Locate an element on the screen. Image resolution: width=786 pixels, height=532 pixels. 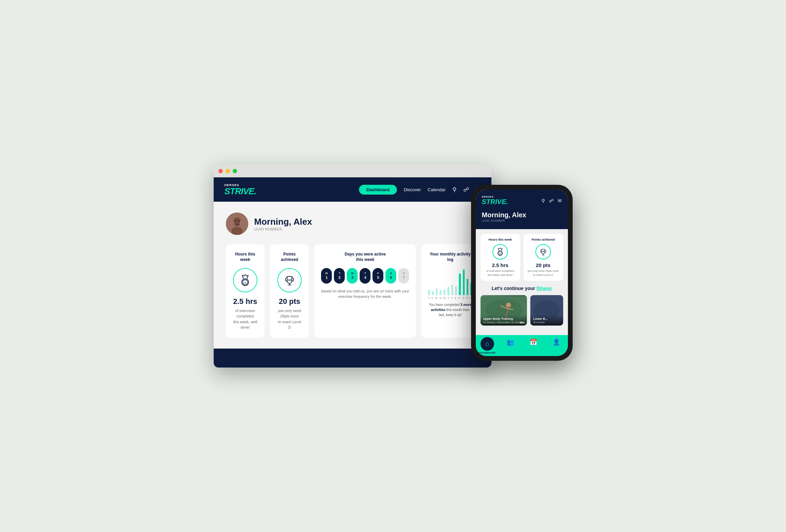
medal-svg: 1 is located at coordinates (245, 280).